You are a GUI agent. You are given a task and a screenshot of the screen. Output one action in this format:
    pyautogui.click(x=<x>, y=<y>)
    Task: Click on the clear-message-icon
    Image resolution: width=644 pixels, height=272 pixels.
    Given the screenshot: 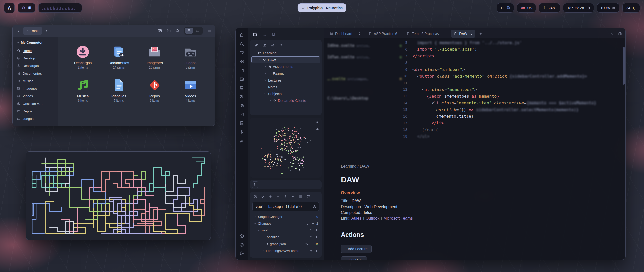 What is the action you would take?
    pyautogui.click(x=314, y=207)
    